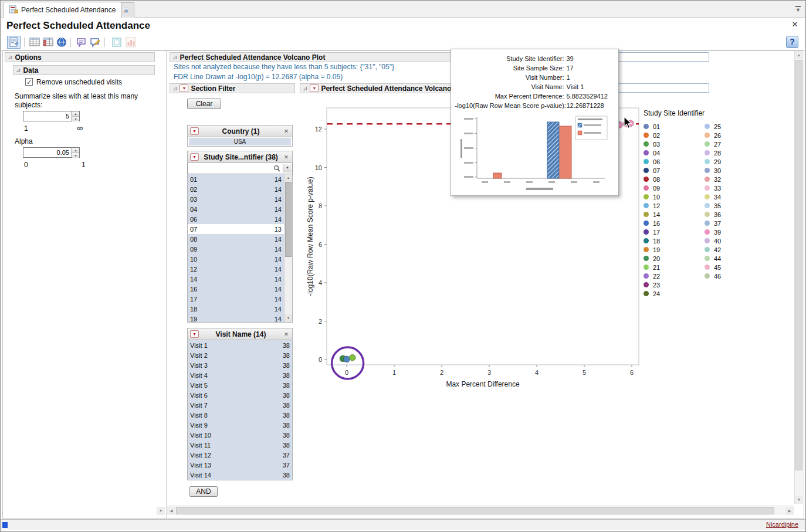 The width and height of the screenshot is (806, 532). Describe the element at coordinates (161, 511) in the screenshot. I see `options-scroll-down-icon: ▼` at that location.